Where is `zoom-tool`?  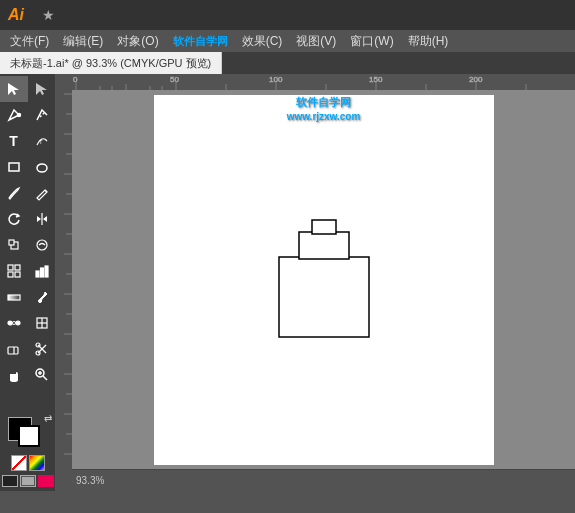 zoom-tool is located at coordinates (42, 375).